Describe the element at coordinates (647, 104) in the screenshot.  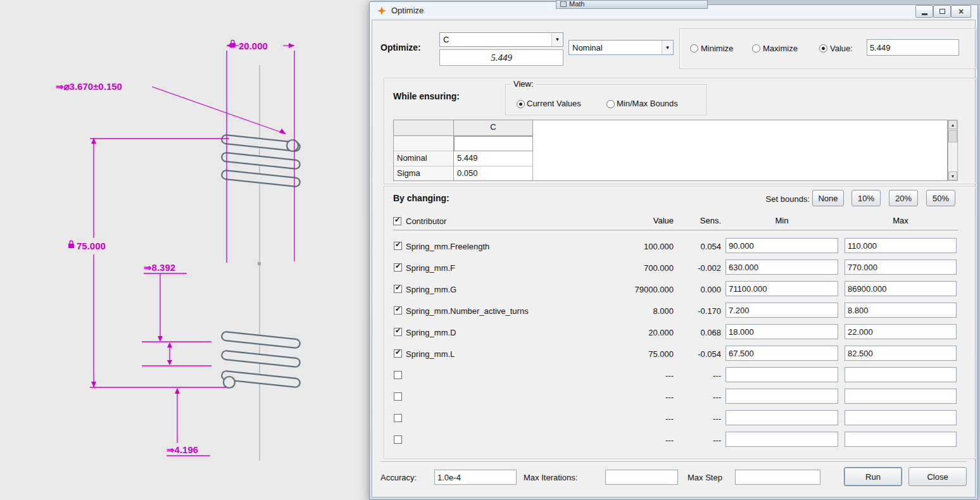
I see `view-minmax-bounds-label: Min/Max Bounds` at that location.